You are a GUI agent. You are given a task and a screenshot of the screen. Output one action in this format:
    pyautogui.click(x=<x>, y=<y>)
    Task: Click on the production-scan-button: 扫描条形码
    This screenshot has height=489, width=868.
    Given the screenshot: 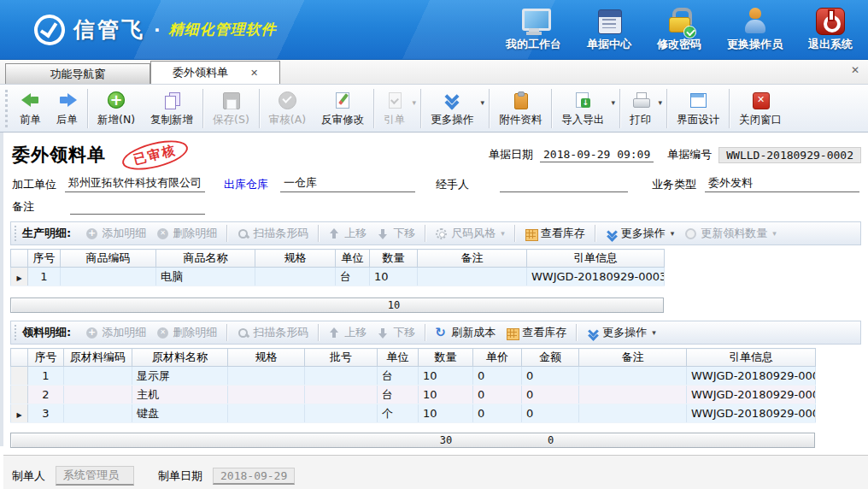 What is the action you would take?
    pyautogui.click(x=273, y=233)
    